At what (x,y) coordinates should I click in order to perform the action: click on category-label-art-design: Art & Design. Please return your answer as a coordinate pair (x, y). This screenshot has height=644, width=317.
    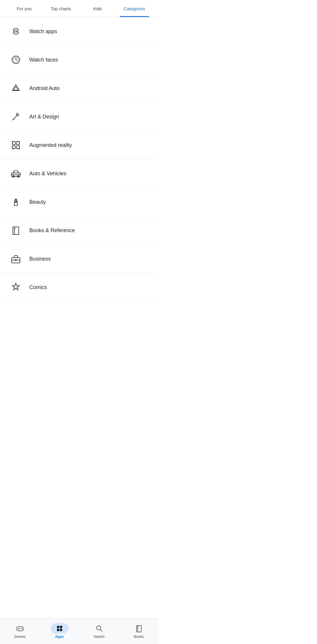
    Looking at the image, I should click on (44, 117).